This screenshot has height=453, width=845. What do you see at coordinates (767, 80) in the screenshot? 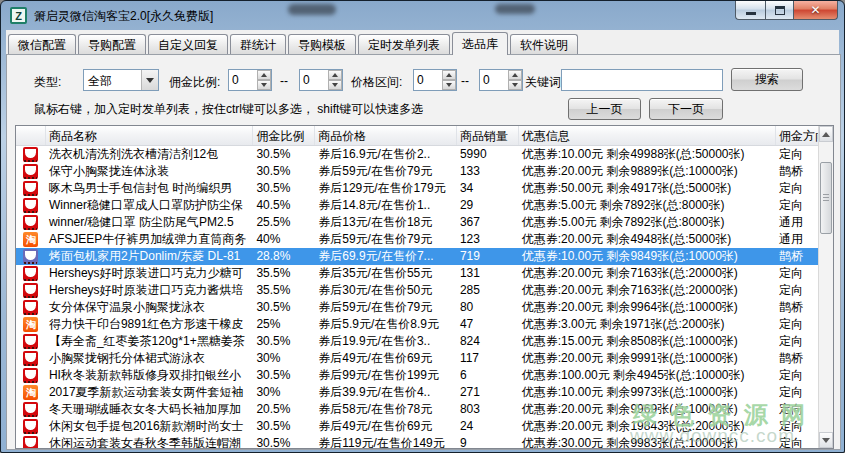
I see `search-button: 搜索` at bounding box center [767, 80].